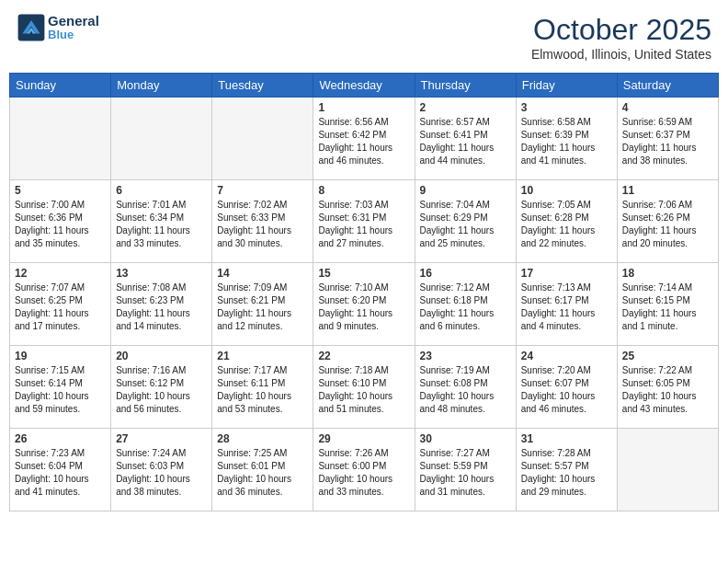  I want to click on day-number: 16, so click(465, 273).